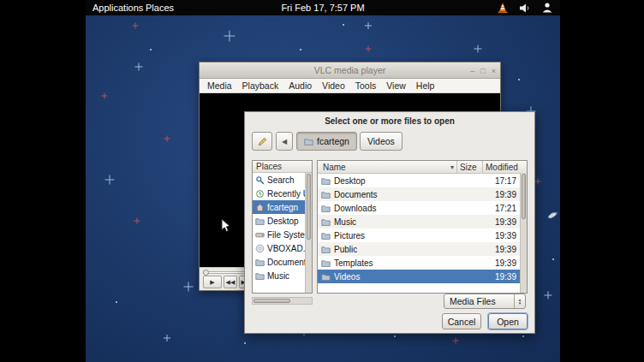 The image size is (644, 362). I want to click on file-name-label: Documents, so click(356, 195).